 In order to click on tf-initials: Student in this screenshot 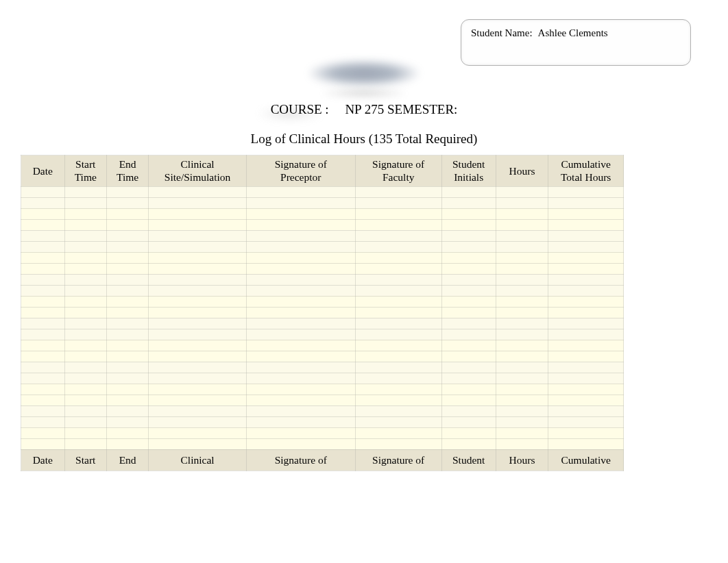, I will do `click(469, 460)`.